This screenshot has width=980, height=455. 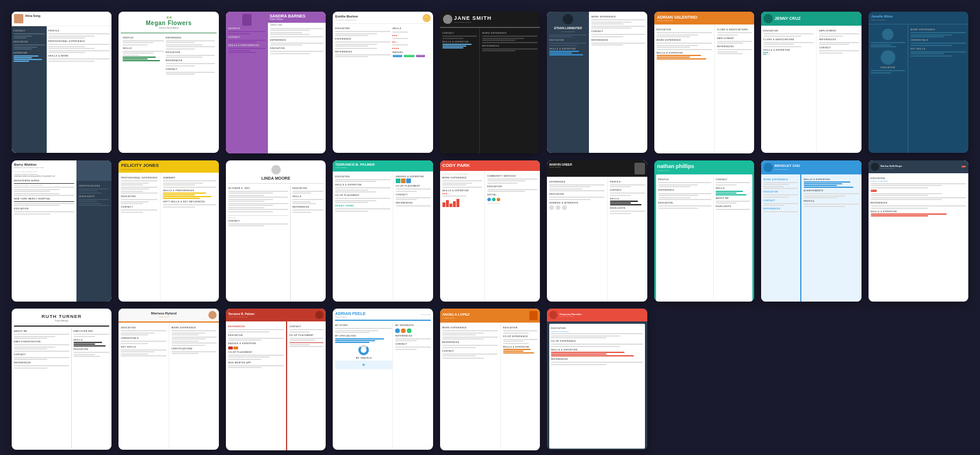 I want to click on date: JUNE 25, 2020, so click(x=297, y=26).